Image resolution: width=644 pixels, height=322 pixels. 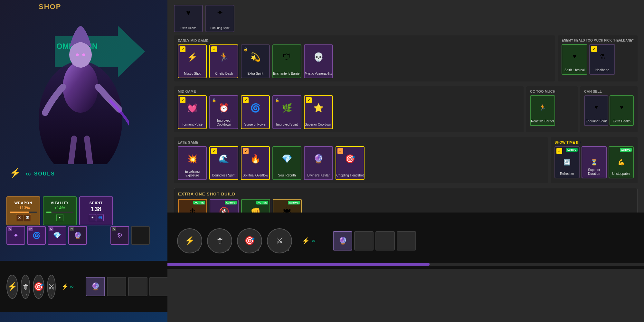 What do you see at coordinates (287, 206) in the screenshot?
I see `item-shadow-weave: ACTIVE 🕷 Shadow Weave` at bounding box center [287, 206].